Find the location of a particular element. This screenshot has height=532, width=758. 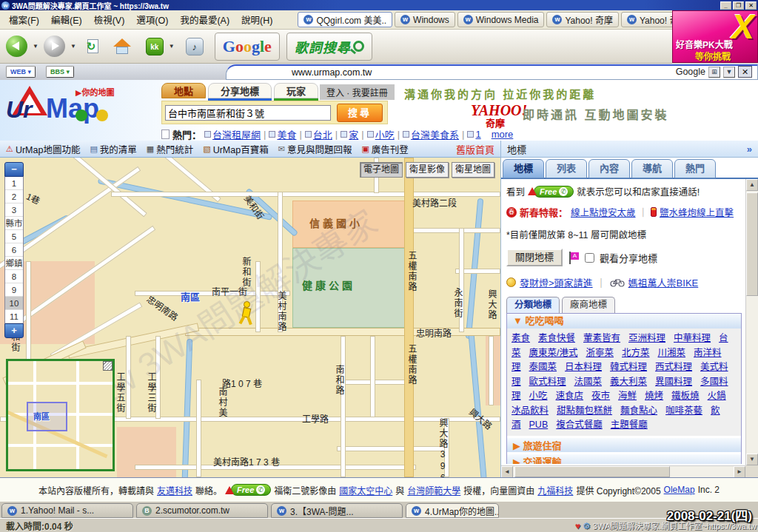

food-link: 燒烤 is located at coordinates (654, 396).